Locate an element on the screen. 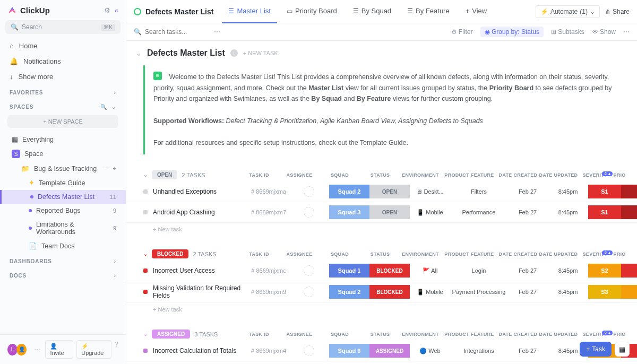 Image resolution: width=637 pixels, height=364 pixels. tree-reported-bugs: Reported Bugs9 is located at coordinates (63, 211).